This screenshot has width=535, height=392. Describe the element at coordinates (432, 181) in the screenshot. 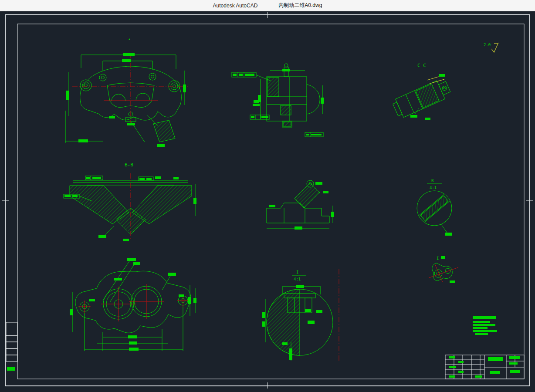

I see `detail-b-name: B` at that location.